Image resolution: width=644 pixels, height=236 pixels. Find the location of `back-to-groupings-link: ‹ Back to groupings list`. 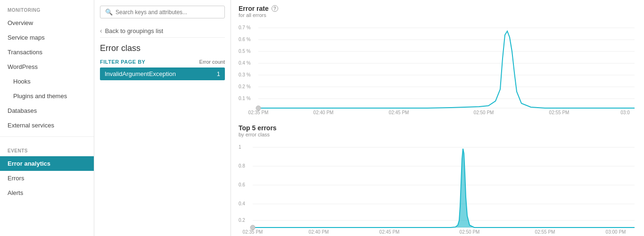

back-to-groupings-link: ‹ Back to groupings list is located at coordinates (162, 31).